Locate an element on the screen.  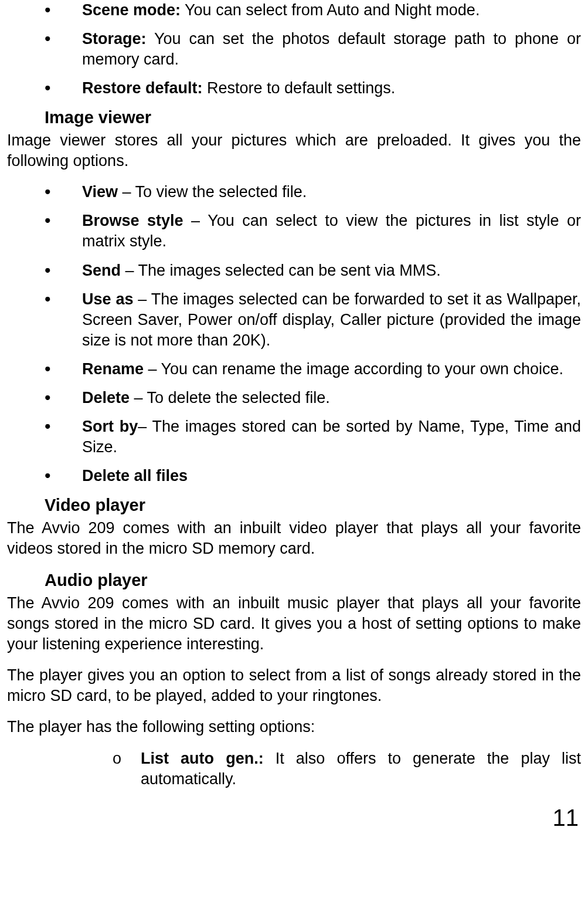
item-label: Delete is located at coordinates (106, 398).